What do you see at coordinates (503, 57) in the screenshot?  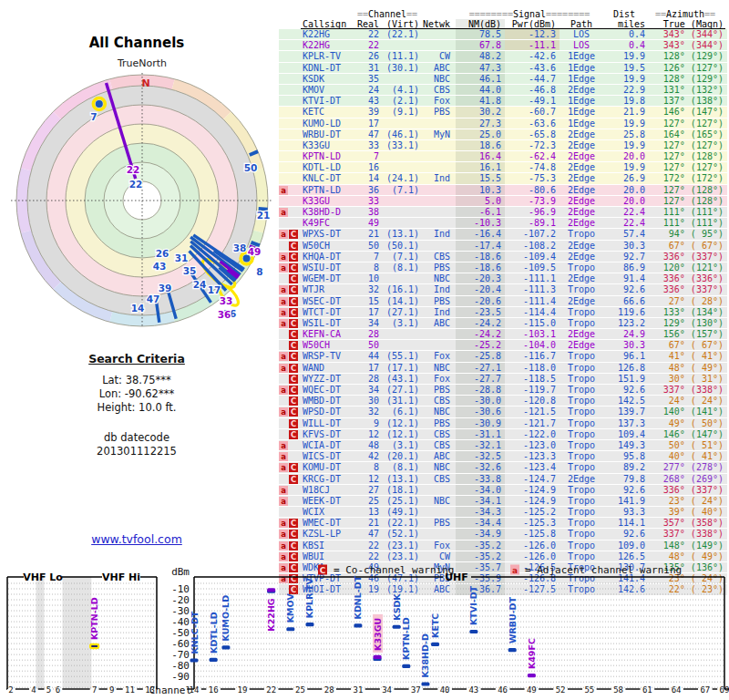 I see `table-row: KPLR-TV26(11.1)CW48.2-42.61Edge19.9128° …` at bounding box center [503, 57].